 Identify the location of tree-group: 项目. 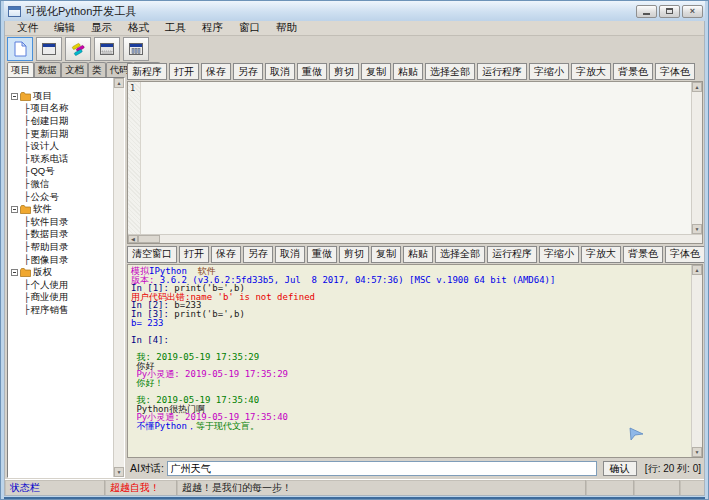
(62, 96).